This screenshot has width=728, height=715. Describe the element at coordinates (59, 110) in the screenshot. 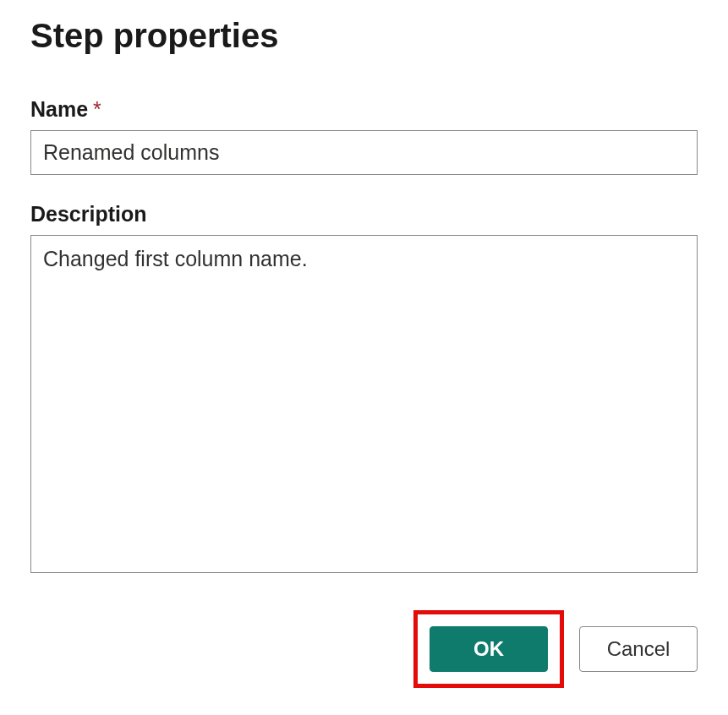

I see `name-label: Name` at that location.